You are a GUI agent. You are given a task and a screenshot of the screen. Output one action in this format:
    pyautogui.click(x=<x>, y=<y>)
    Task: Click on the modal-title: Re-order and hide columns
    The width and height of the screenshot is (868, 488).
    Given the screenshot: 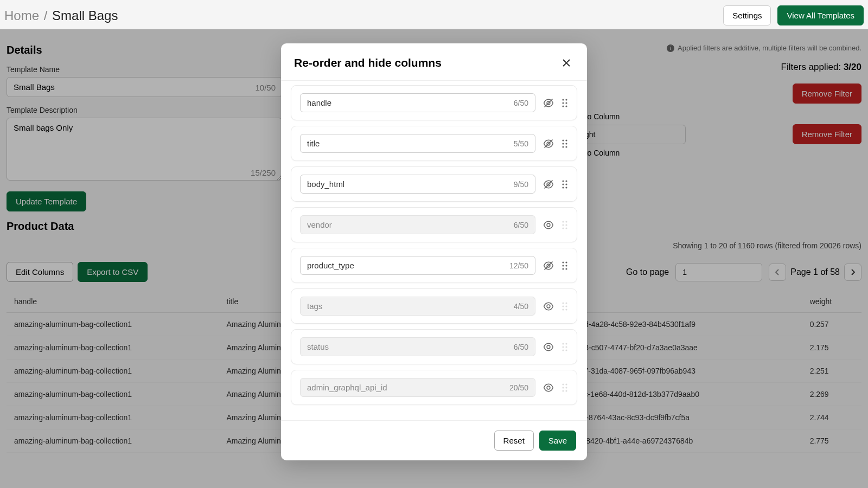 What is the action you would take?
    pyautogui.click(x=368, y=63)
    